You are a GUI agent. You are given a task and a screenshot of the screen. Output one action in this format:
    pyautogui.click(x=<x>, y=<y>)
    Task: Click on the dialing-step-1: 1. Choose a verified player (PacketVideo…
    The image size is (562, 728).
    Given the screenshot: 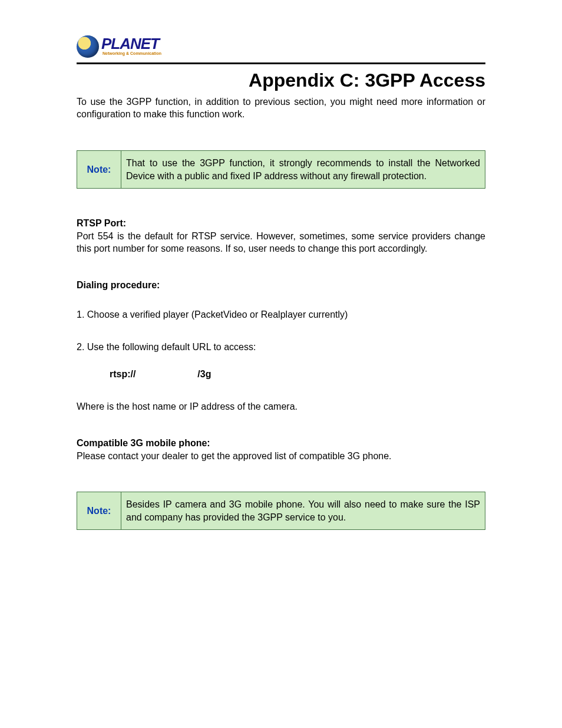 What is the action you would take?
    pyautogui.click(x=281, y=315)
    